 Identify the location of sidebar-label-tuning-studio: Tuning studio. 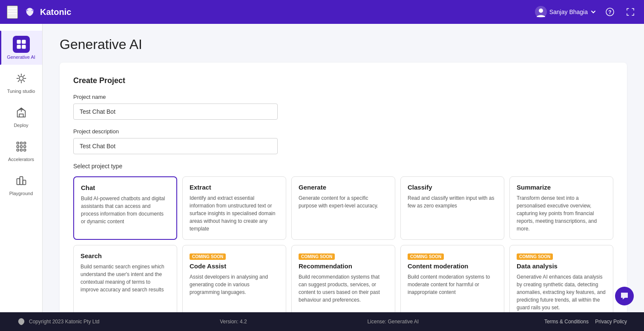
(21, 91).